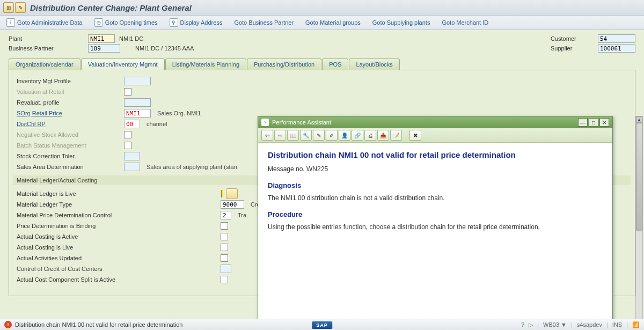  Describe the element at coordinates (435, 228) in the screenshot. I see `procedure-text: Using the possible entries function, cho…` at that location.